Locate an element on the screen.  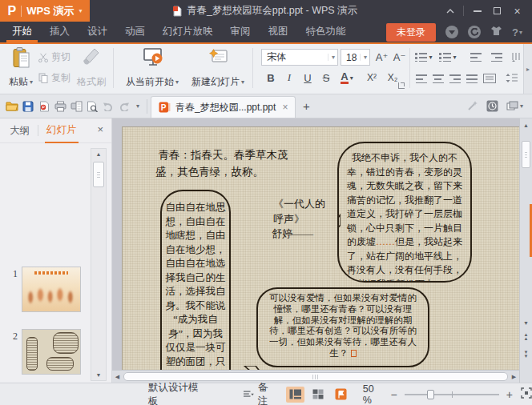
distribute-text-button is located at coordinates (490, 78).